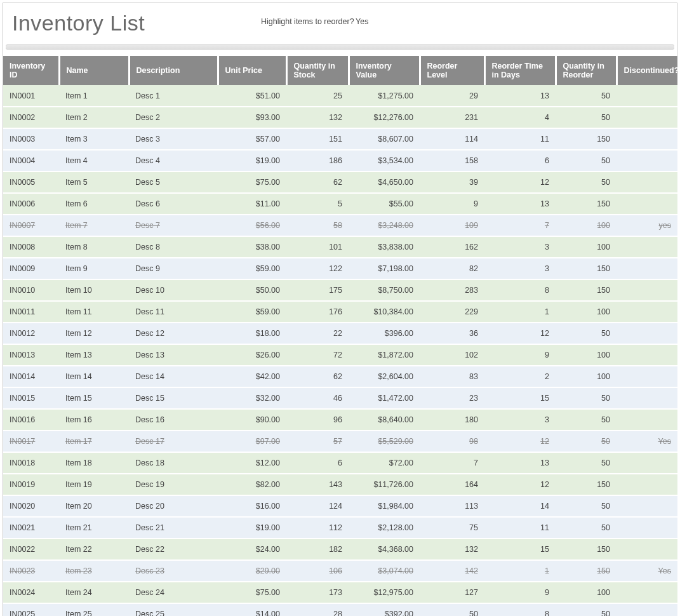  What do you see at coordinates (173, 161) in the screenshot?
I see `cell-desc: Desc 4` at bounding box center [173, 161].